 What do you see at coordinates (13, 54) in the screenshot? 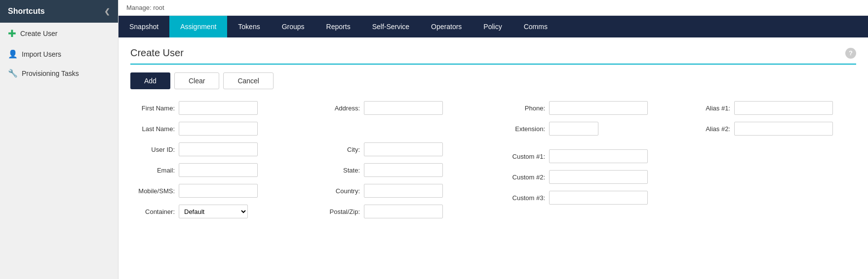
I see `import-users-icon: 👤` at bounding box center [13, 54].